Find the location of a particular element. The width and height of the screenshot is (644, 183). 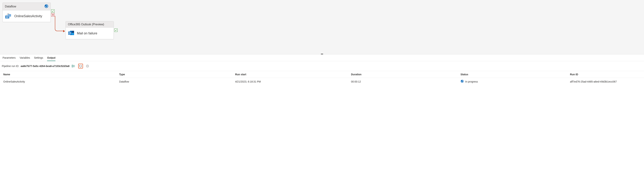

activity-header: Office365 Outlook (Preview) is located at coordinates (90, 24).